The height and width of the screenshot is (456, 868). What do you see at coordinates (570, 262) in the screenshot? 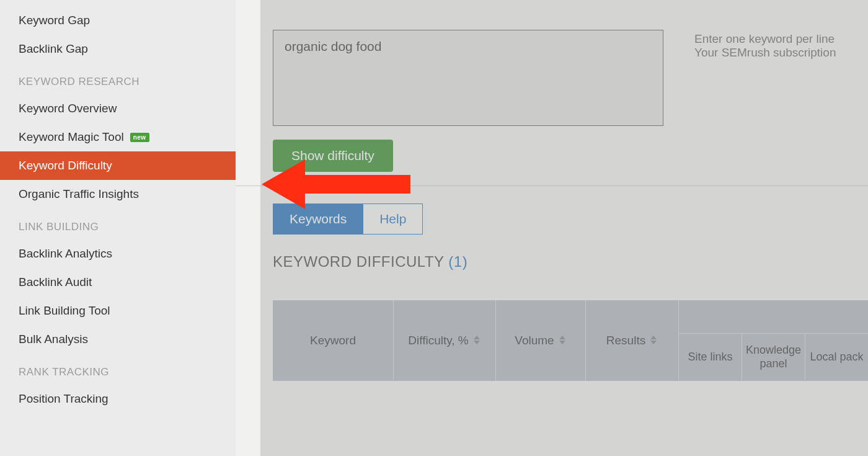
I see `section-title: KEYWORD DIFFICULTY (1)` at bounding box center [570, 262].